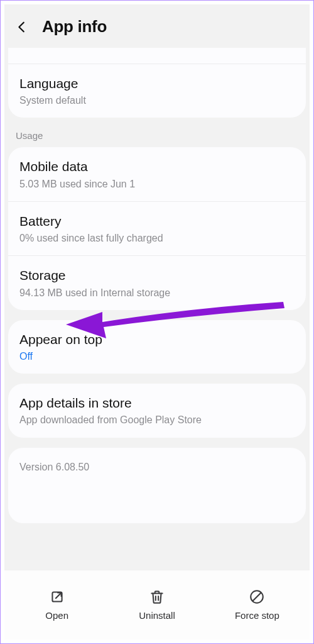 The height and width of the screenshot is (644, 314). I want to click on appear-on-top-value: Off, so click(157, 356).